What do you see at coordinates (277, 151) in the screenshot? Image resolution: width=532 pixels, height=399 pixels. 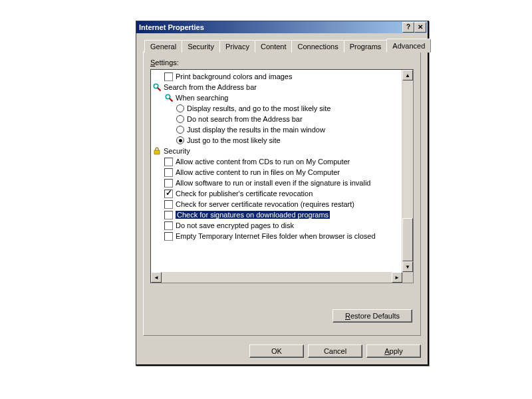 I see `tree-row: Security` at bounding box center [277, 151].